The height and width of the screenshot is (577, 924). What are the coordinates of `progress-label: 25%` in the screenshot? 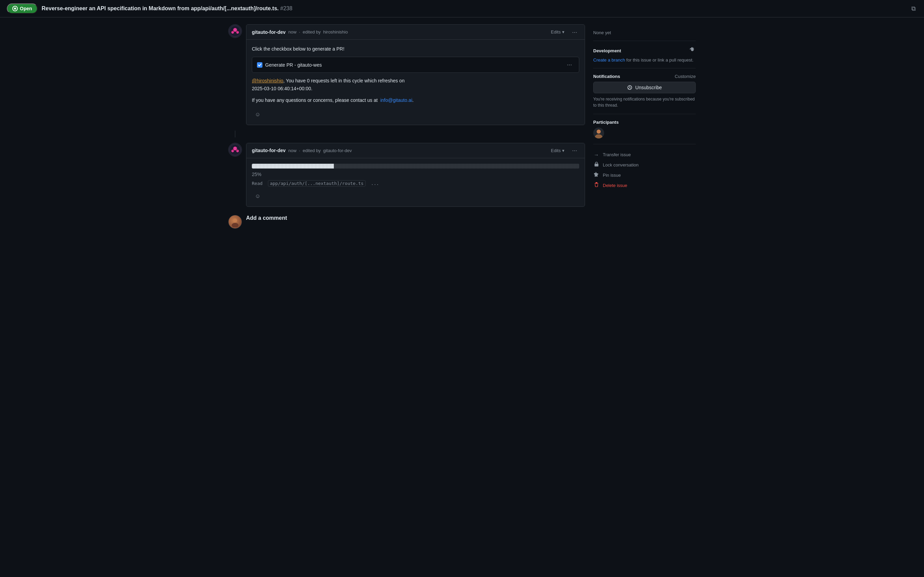 It's located at (415, 174).